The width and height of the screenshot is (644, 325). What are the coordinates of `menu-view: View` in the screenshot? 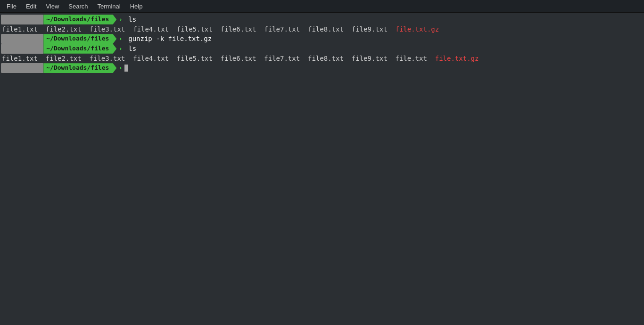 It's located at (52, 7).